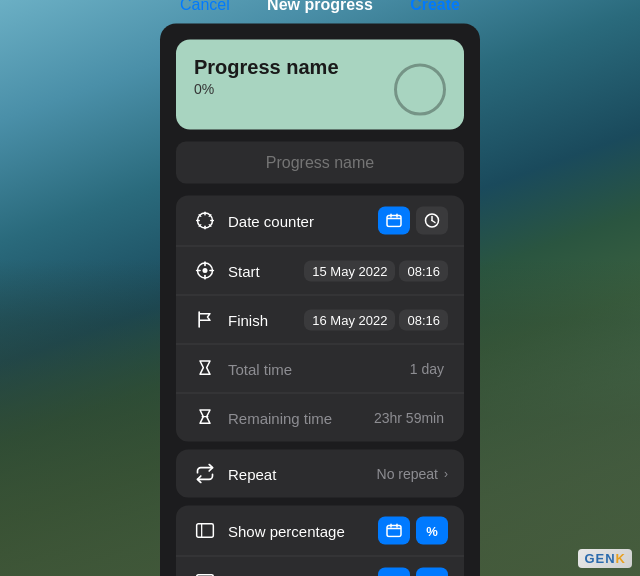 Image resolution: width=640 pixels, height=576 pixels. I want to click on name-input-row, so click(320, 163).